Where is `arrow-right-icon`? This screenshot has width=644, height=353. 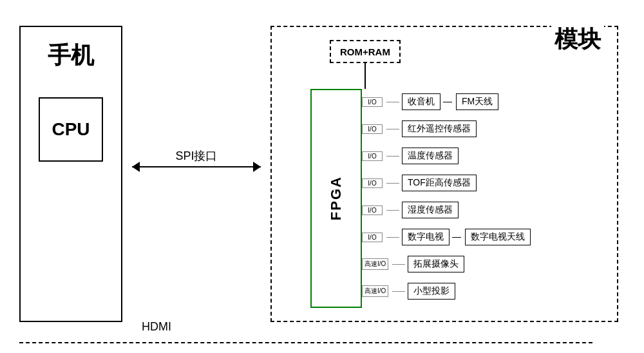 arrow-right-icon is located at coordinates (257, 167).